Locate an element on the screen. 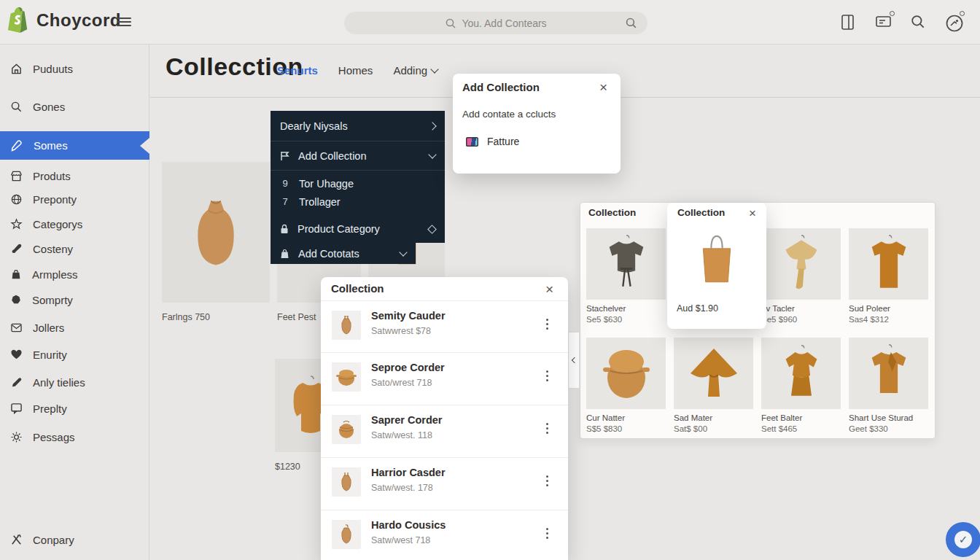 Image resolution: width=980 pixels, height=560 pixels. sidebar-item-puduuts: Puduuts is located at coordinates (74, 69).